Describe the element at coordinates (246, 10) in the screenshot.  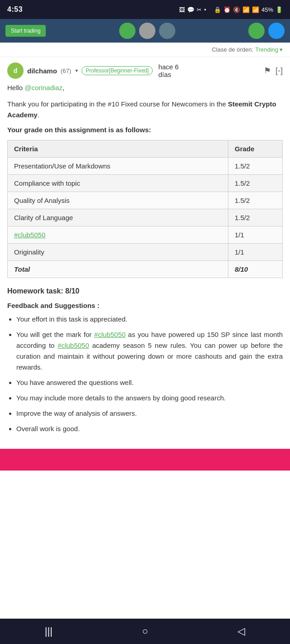
I see `wifi-icon: 📶` at that location.